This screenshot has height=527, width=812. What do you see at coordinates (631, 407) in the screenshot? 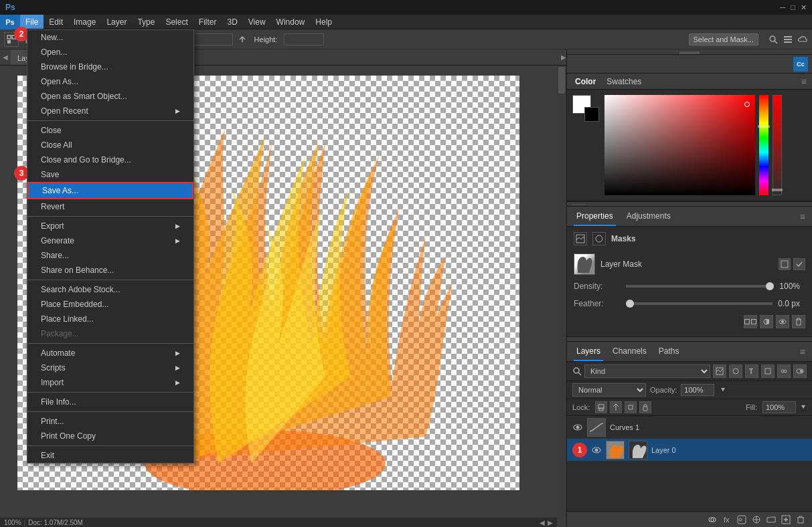
I see `lock-artboard-btn` at bounding box center [631, 407].